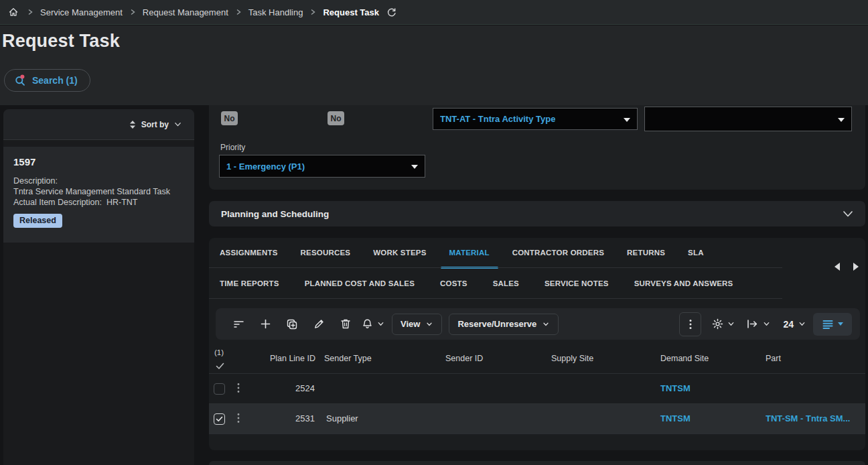  What do you see at coordinates (399, 253) in the screenshot?
I see `tab-work-steps: WORK STEPS` at bounding box center [399, 253].